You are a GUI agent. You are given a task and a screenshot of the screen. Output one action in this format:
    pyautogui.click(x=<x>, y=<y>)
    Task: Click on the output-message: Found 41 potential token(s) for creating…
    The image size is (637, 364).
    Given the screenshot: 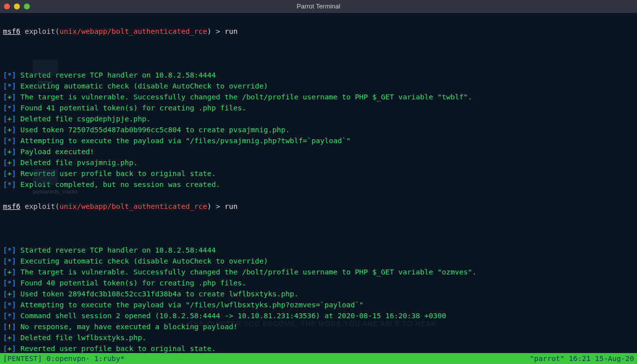 What is the action you would take?
    pyautogui.click(x=133, y=108)
    